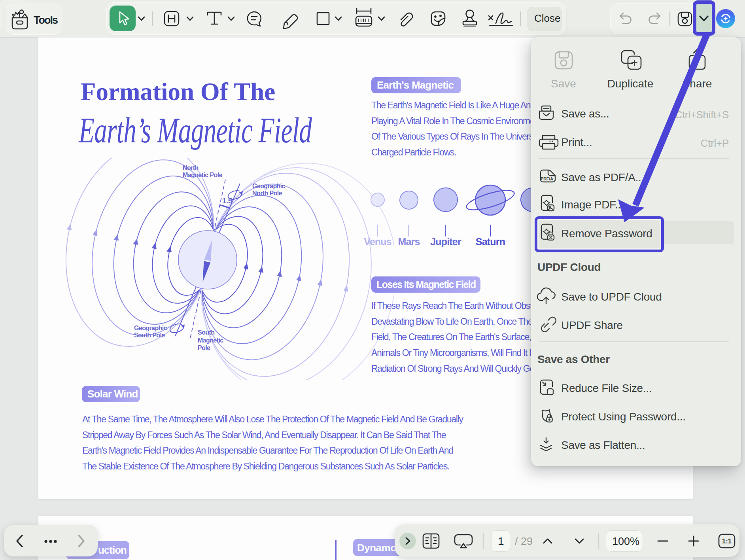  What do you see at coordinates (210, 340) in the screenshot?
I see `svg-text: Magnetic` at bounding box center [210, 340].